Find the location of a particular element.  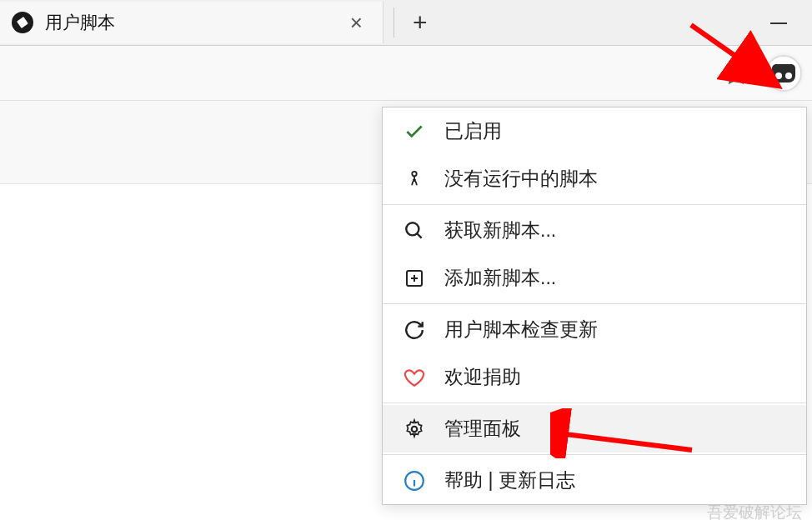

script-icon is located at coordinates (414, 179).